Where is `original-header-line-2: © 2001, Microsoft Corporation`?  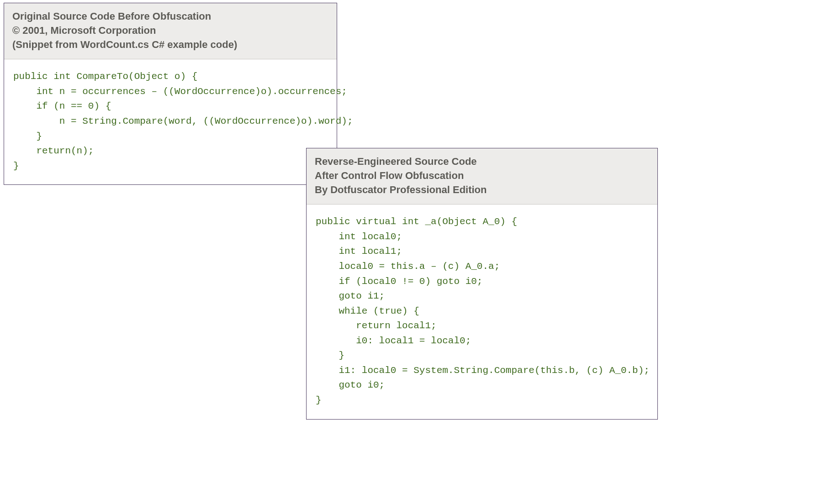 original-header-line-2: © 2001, Microsoft Corporation is located at coordinates (170, 31).